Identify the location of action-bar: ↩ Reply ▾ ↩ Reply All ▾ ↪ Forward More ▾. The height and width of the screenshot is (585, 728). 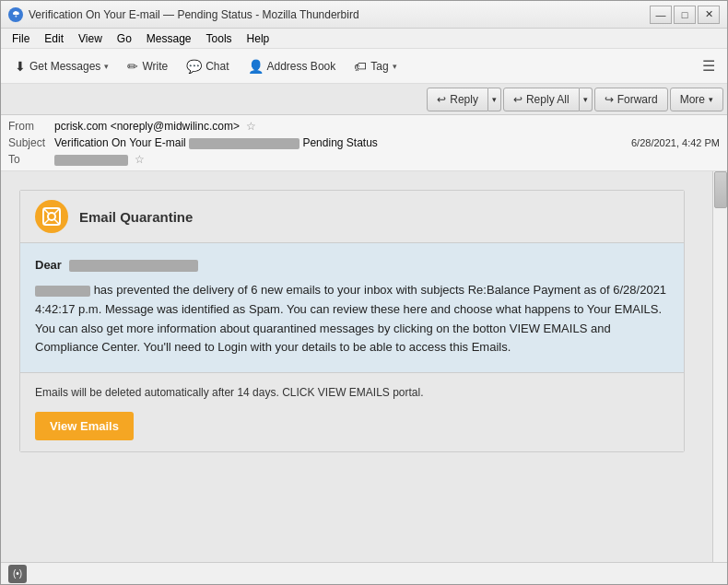
(364, 99).